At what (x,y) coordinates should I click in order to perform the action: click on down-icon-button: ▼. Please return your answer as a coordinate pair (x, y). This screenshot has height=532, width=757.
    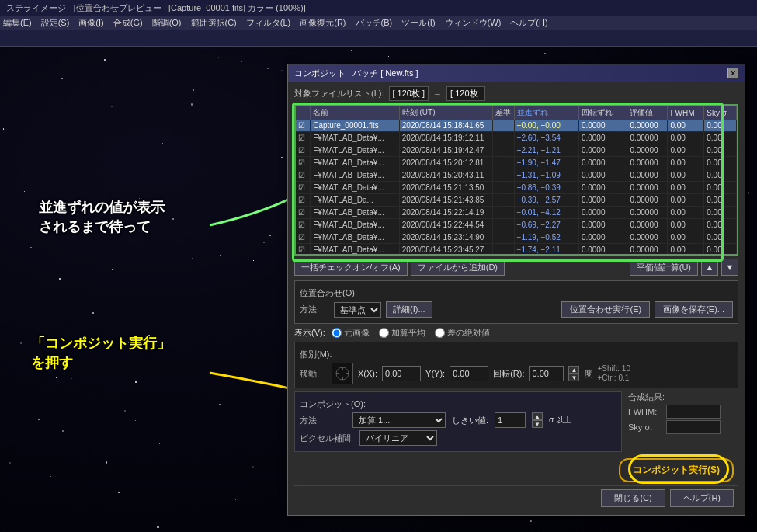
    Looking at the image, I should click on (730, 267).